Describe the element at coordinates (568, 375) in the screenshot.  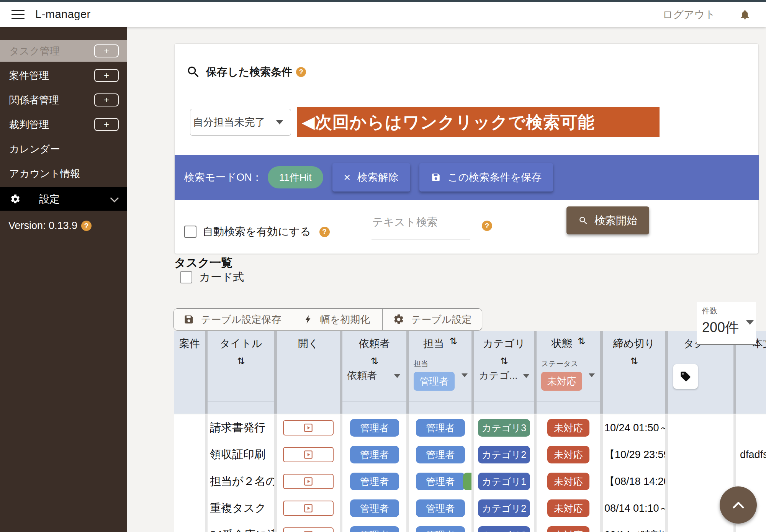
I see `status-filter-select: ステータス 未対応` at that location.